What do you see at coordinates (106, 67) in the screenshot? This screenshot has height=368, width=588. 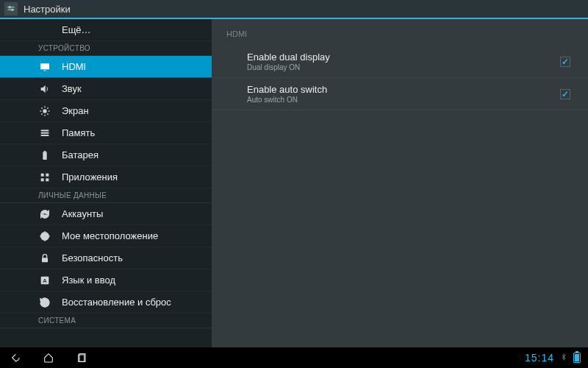 I see `sidebar-item-hdmi: HDMI` at bounding box center [106, 67].